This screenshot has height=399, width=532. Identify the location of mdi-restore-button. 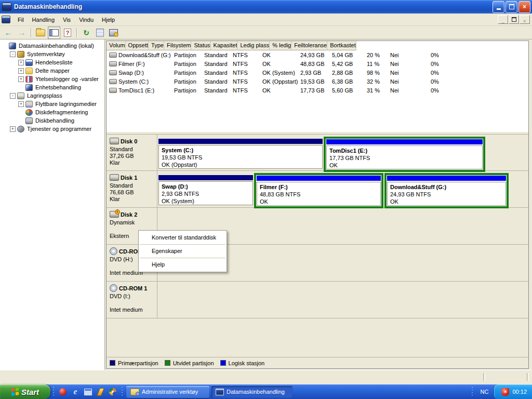
(514, 20).